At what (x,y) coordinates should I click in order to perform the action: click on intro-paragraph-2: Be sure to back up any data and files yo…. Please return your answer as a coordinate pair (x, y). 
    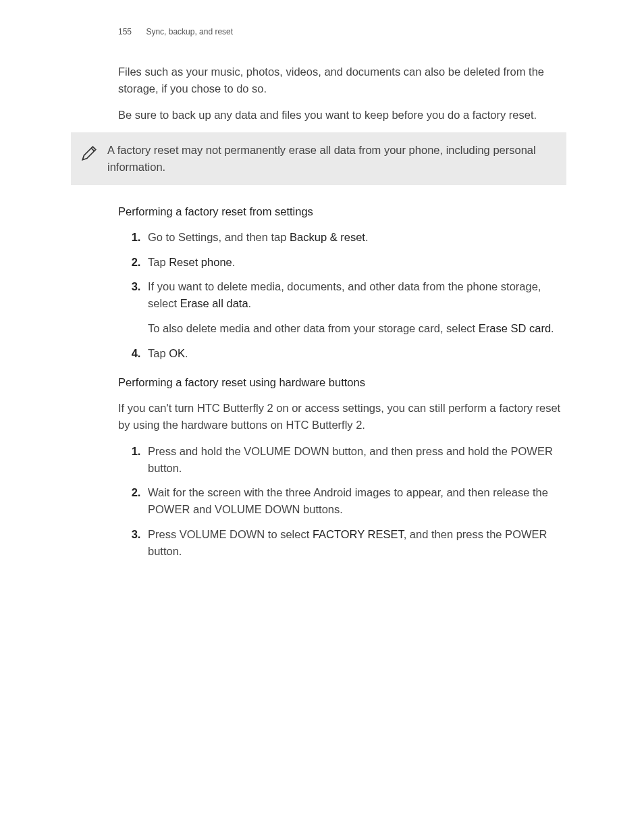
    Looking at the image, I should click on (342, 115).